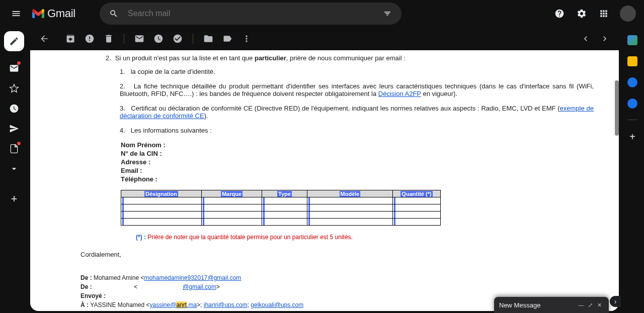  What do you see at coordinates (599, 305) in the screenshot?
I see `close-icon: ✕` at bounding box center [599, 305].